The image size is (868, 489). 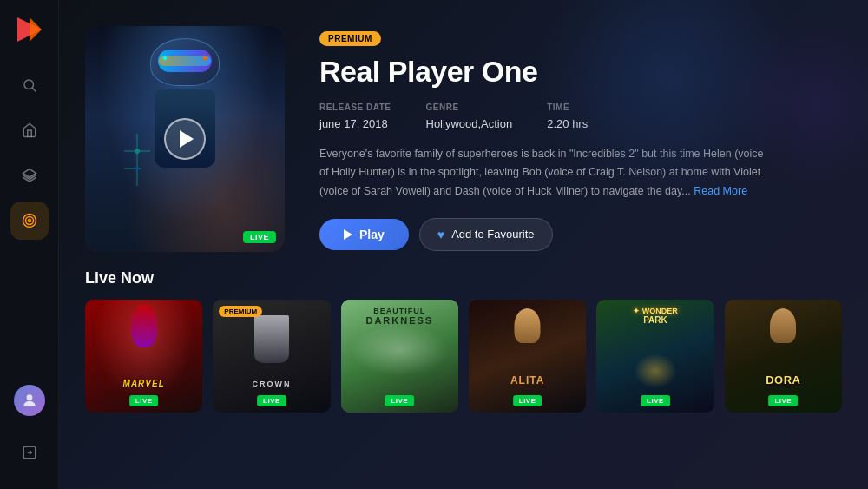 What do you see at coordinates (30, 245) in the screenshot?
I see `sidebar` at bounding box center [30, 245].